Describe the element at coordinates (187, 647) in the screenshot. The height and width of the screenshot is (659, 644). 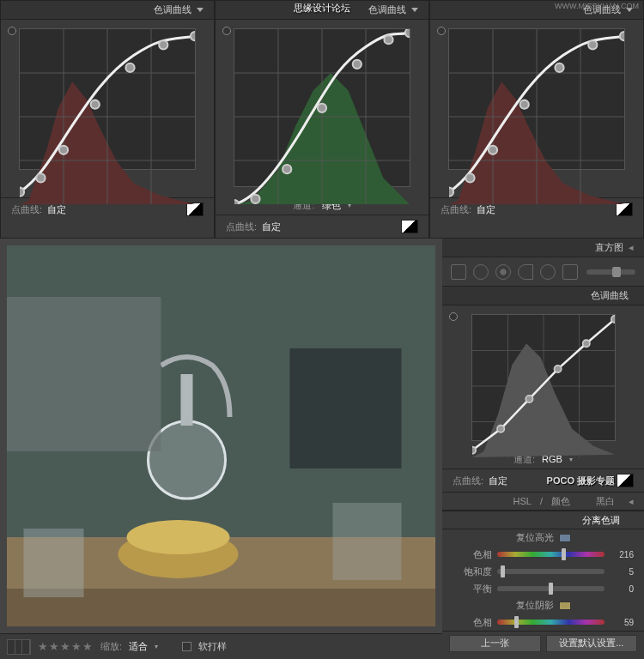
I see `soft-proof-checkbox` at that location.